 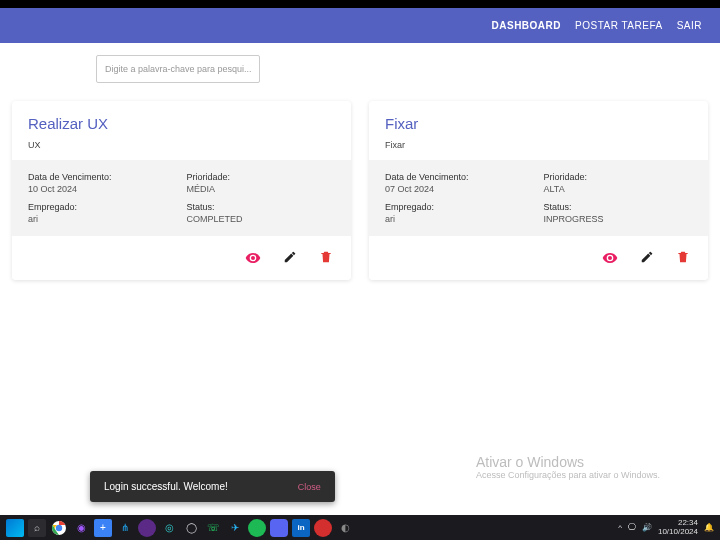 I want to click on navbar: DASHBOARD POSTAR TAREFA SAIR, so click(x=360, y=26).